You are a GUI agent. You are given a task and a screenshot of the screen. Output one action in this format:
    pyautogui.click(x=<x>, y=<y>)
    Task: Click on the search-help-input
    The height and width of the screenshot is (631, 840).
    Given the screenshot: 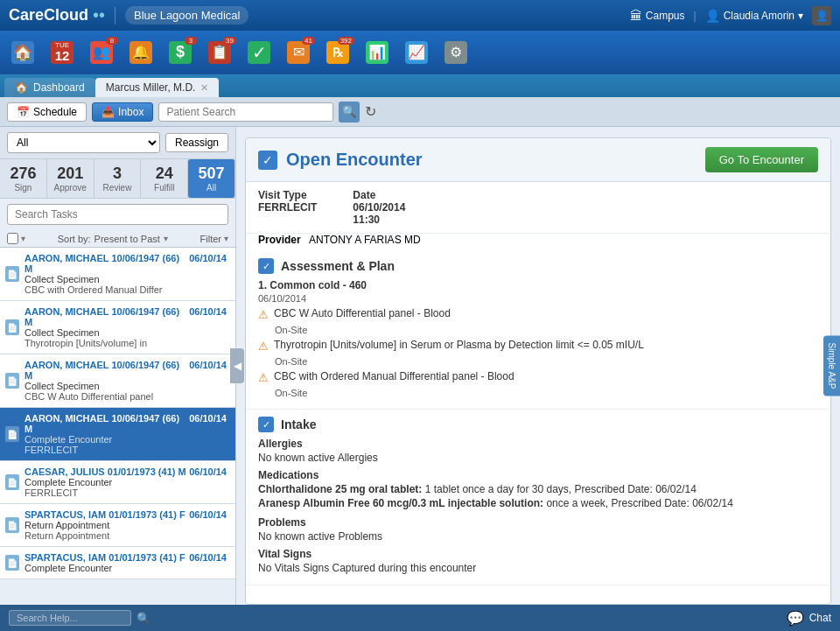 What is the action you would take?
    pyautogui.click(x=70, y=618)
    